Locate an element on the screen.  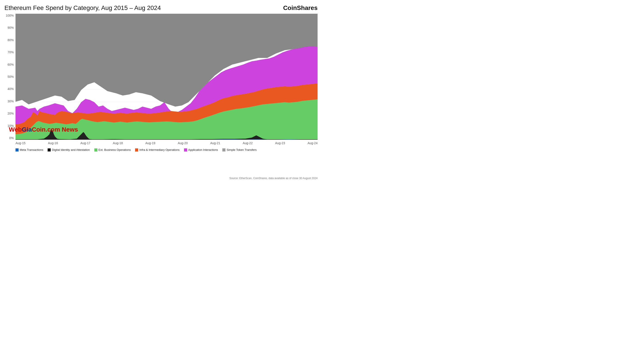
y-label-60: 60% is located at coordinates (10, 64).